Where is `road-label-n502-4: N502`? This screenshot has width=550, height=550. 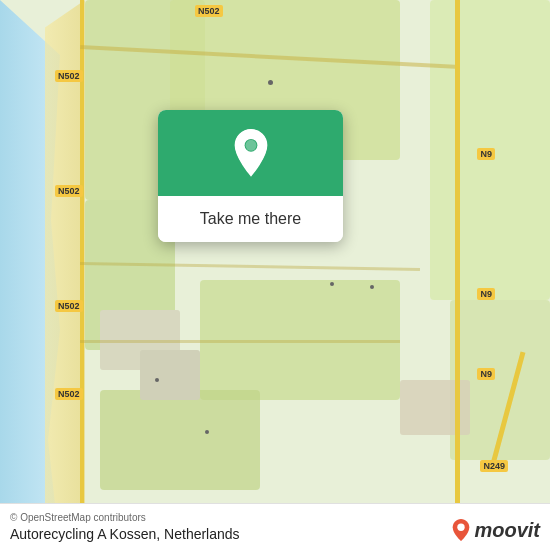
road-label-n502-4: N502 is located at coordinates (69, 394).